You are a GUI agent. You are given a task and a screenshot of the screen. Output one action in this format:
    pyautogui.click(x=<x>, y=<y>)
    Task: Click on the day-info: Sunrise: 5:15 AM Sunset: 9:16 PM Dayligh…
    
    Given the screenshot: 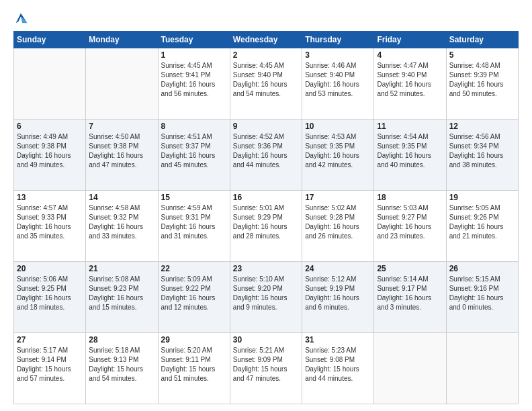 What is the action you would take?
    pyautogui.click(x=482, y=293)
    